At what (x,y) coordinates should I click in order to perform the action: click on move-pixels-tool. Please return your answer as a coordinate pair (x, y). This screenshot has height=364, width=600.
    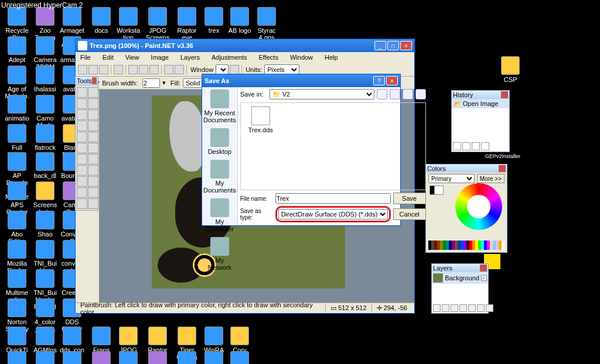
    Looking at the image, I should click on (93, 104).